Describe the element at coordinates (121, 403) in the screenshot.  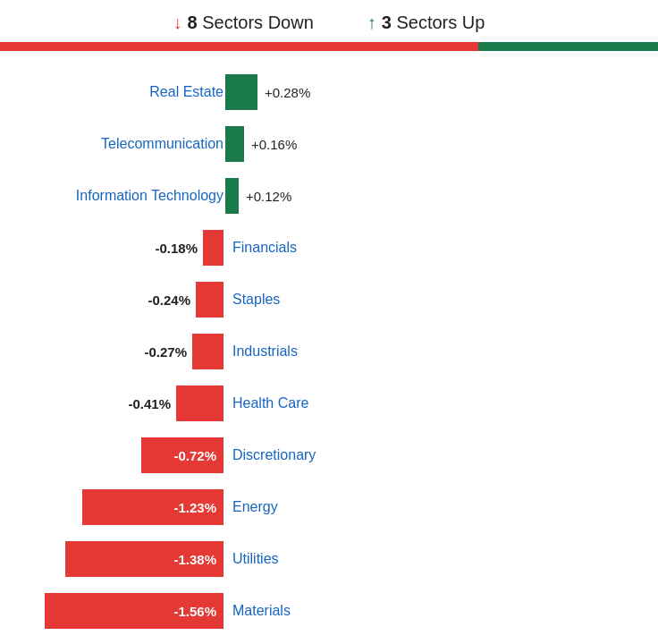
I see `sector-bar-left: -0.41%` at that location.